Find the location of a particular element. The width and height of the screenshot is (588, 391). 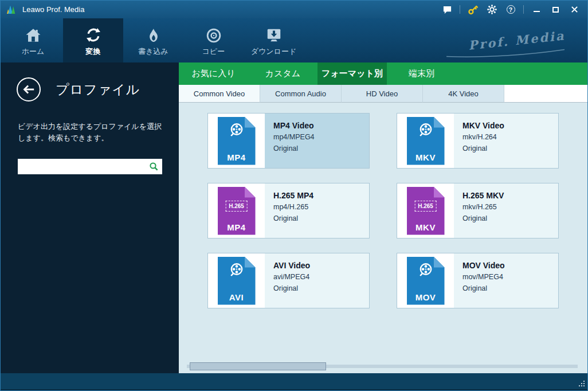

format-icon-h265-mp4: H.265 MP4 is located at coordinates (236, 211).